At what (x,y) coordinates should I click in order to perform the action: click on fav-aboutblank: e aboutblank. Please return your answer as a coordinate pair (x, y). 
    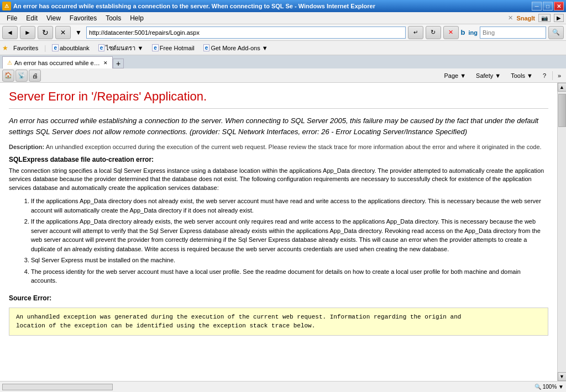
    Looking at the image, I should click on (71, 47).